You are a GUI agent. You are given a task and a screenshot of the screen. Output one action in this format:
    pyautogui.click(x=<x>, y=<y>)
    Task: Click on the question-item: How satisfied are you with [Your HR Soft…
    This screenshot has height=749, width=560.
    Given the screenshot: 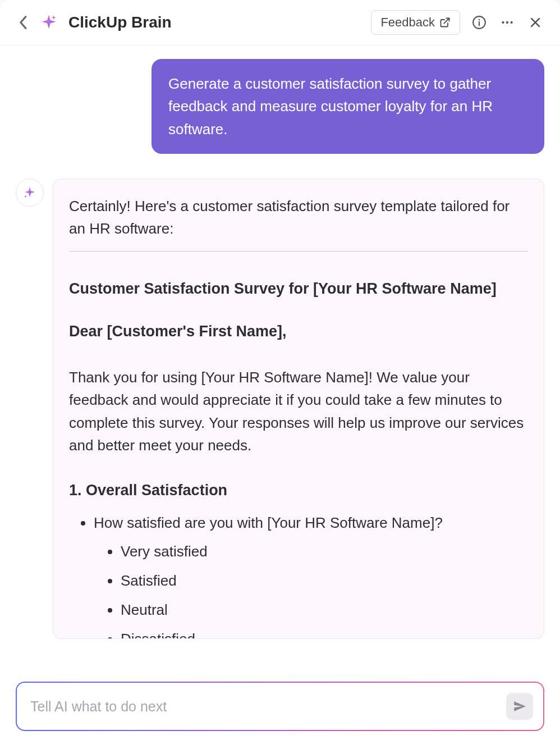 What is the action you would take?
    pyautogui.click(x=311, y=575)
    